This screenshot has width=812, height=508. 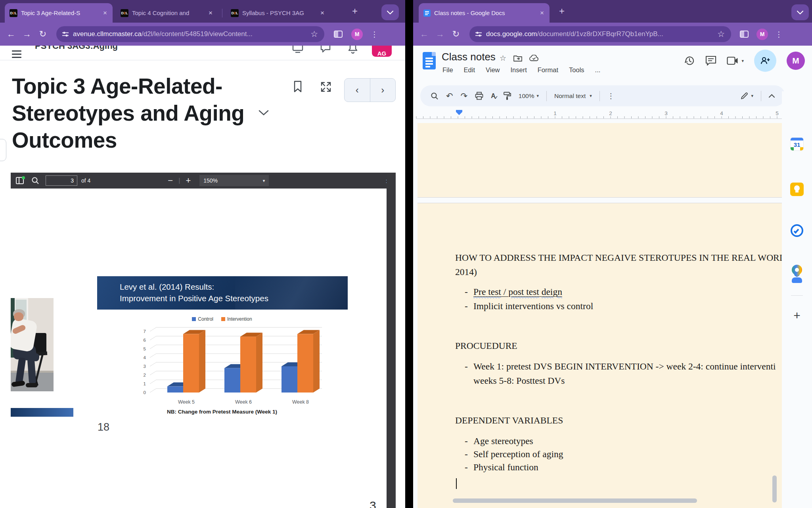 I want to click on bar-chart-3d: 01234567Week 5Week 6Week 8, so click(x=222, y=366).